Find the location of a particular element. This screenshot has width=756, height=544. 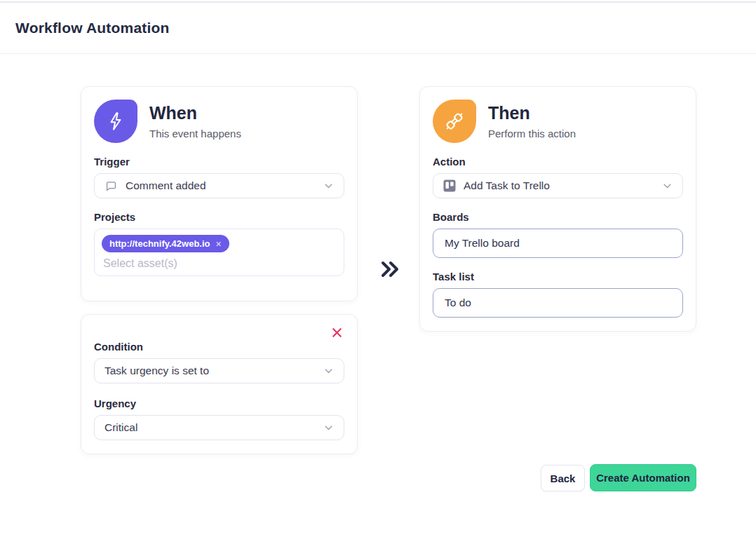

urgency-label: Urgency is located at coordinates (219, 404).